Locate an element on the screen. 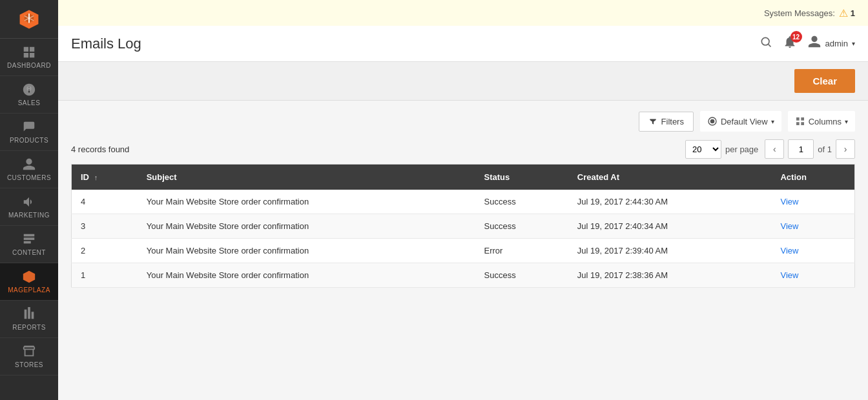 Image resolution: width=868 pixels, height=400 pixels. cell-created-at: Jul 19, 2017 2:39:40 AM is located at coordinates (670, 251).